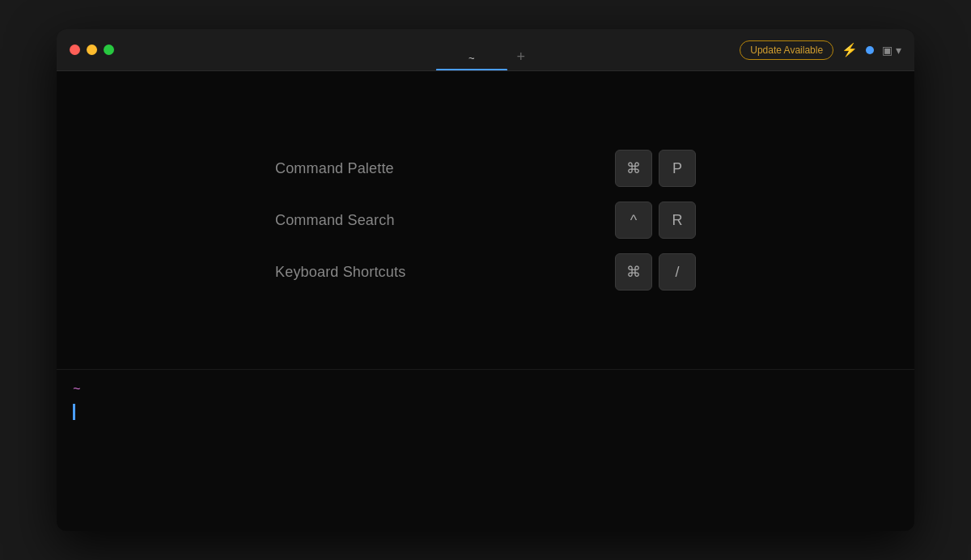  I want to click on update-button: Update Available, so click(787, 50).